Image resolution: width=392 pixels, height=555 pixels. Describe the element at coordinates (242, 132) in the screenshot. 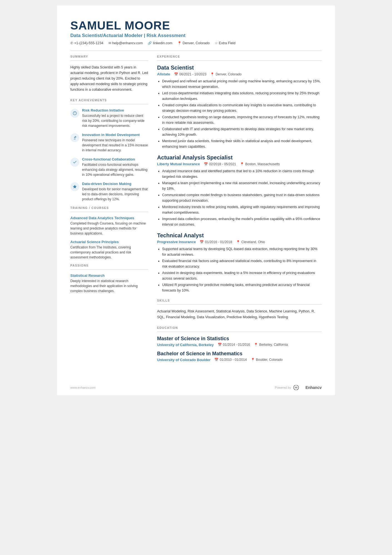

I see `bullet-0-4: Collaborated with IT and underwriting de…` at that location.